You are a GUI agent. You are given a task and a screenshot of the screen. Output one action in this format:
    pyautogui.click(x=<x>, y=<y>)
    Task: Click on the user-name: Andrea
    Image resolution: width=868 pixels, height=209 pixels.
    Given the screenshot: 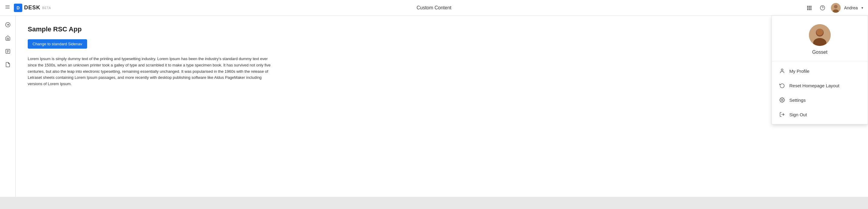 What is the action you would take?
    pyautogui.click(x=851, y=8)
    